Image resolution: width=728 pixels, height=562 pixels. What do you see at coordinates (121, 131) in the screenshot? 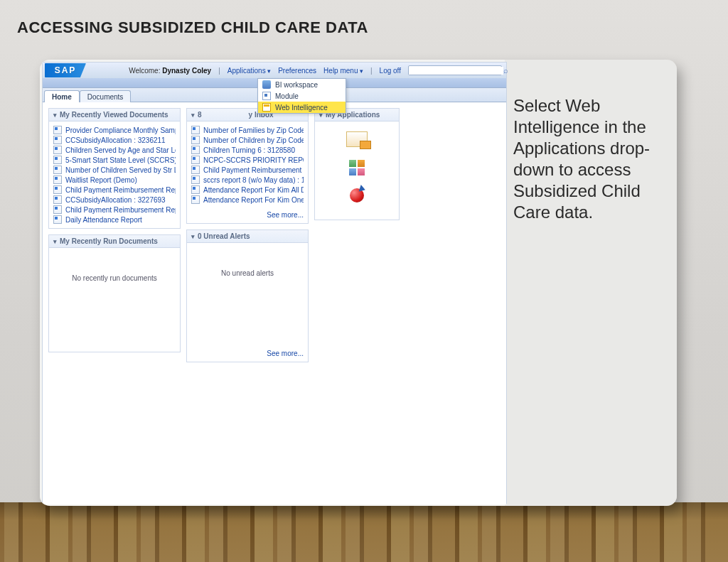
I see `document-title: Provider Compliance Monthly Samp...` at bounding box center [121, 131].